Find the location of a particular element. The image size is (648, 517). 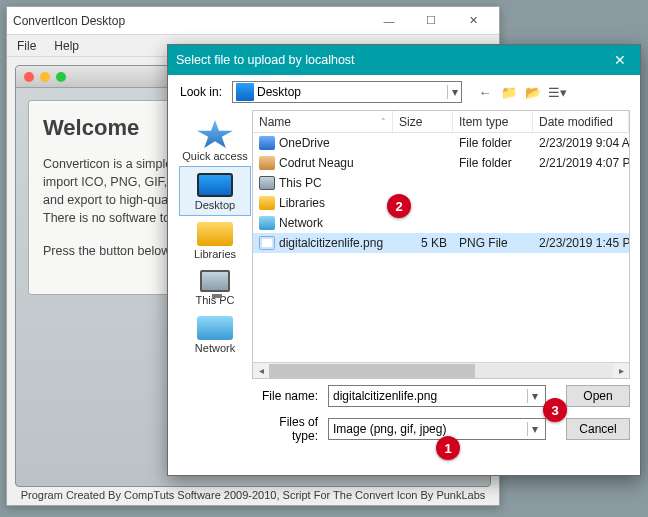

cancel-button: Cancel is located at coordinates (598, 429).